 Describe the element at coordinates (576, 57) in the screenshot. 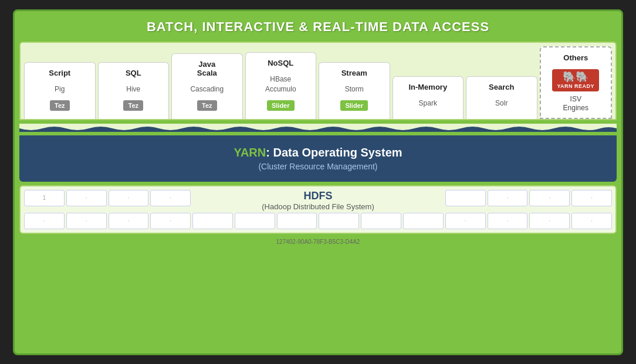

I see `card-others-title: Others` at that location.